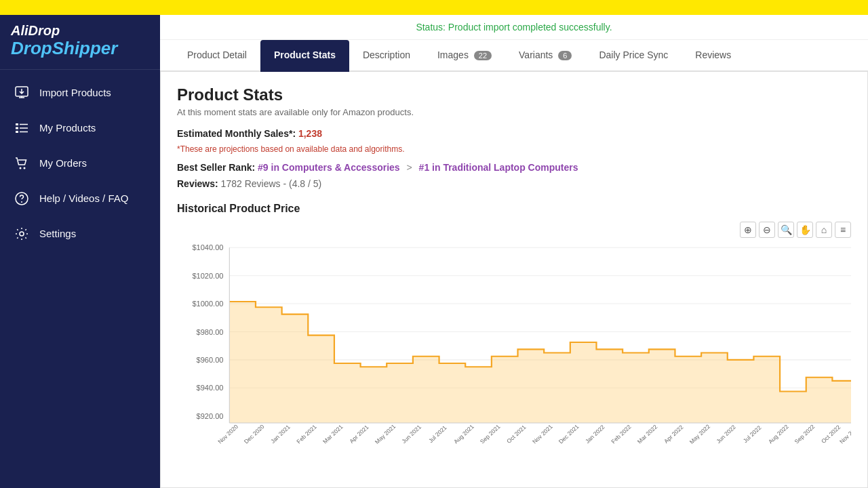  I want to click on gear-icon, so click(22, 234).